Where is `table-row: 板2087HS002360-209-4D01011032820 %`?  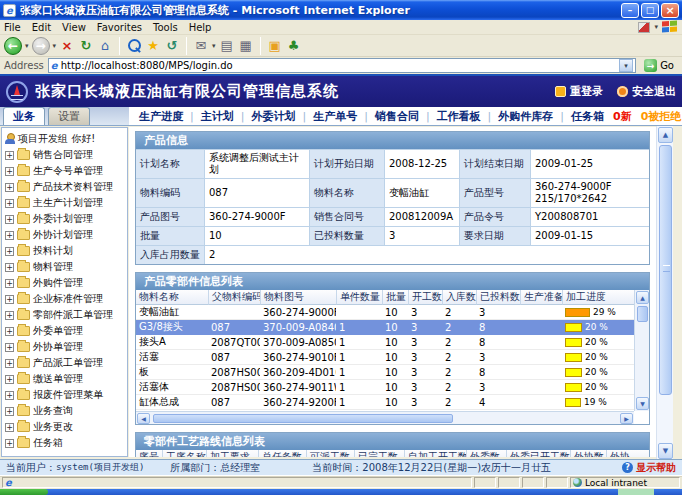 table-row: 板2087HS002360-209-4D01011032820 % is located at coordinates (385, 372).